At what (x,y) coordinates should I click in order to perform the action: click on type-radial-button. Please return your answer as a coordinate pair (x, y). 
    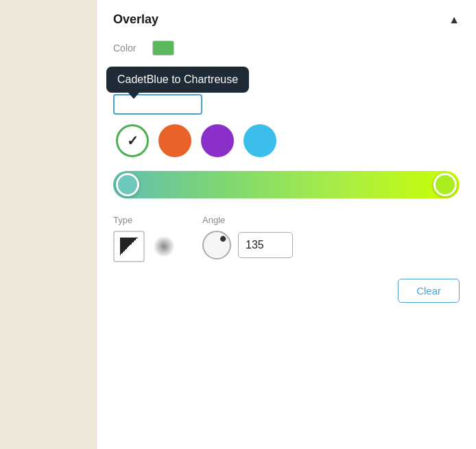
    Looking at the image, I should click on (164, 246).